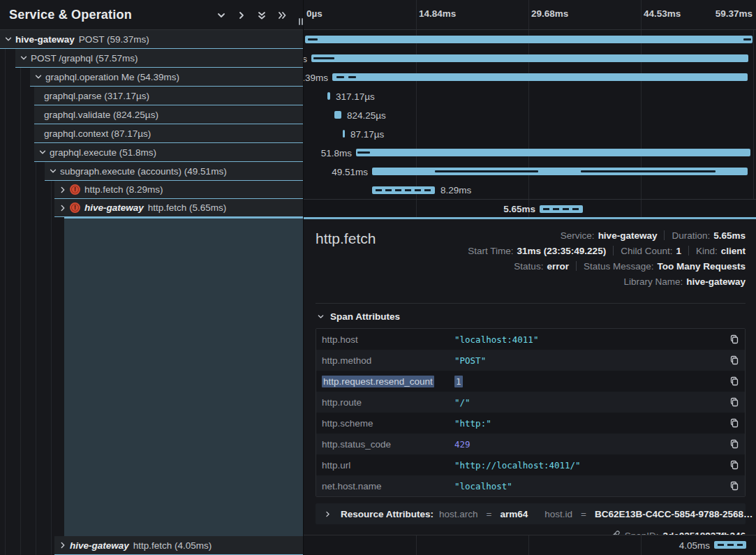 The height and width of the screenshot is (555, 756). What do you see at coordinates (151, 172) in the screenshot?
I see `span-row-subgraph-execute: subgraph.execute (accounts) (49.51ms)` at bounding box center [151, 172].